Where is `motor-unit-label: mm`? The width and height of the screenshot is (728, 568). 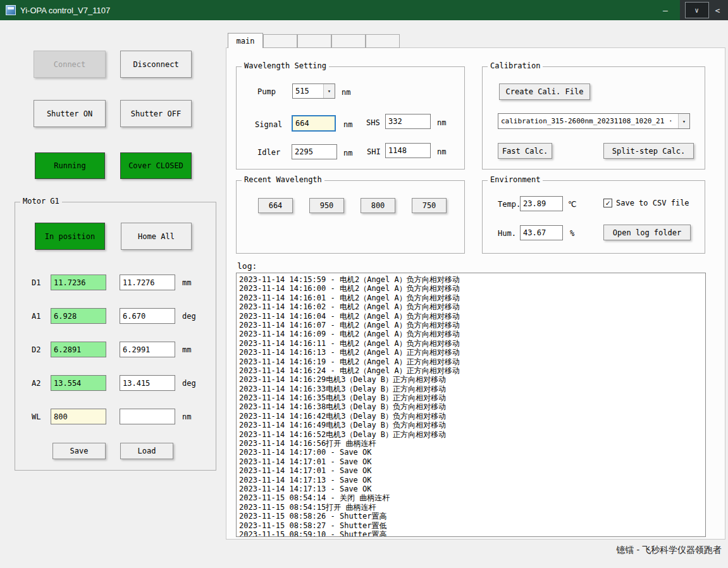 motor-unit-label: mm is located at coordinates (187, 350).